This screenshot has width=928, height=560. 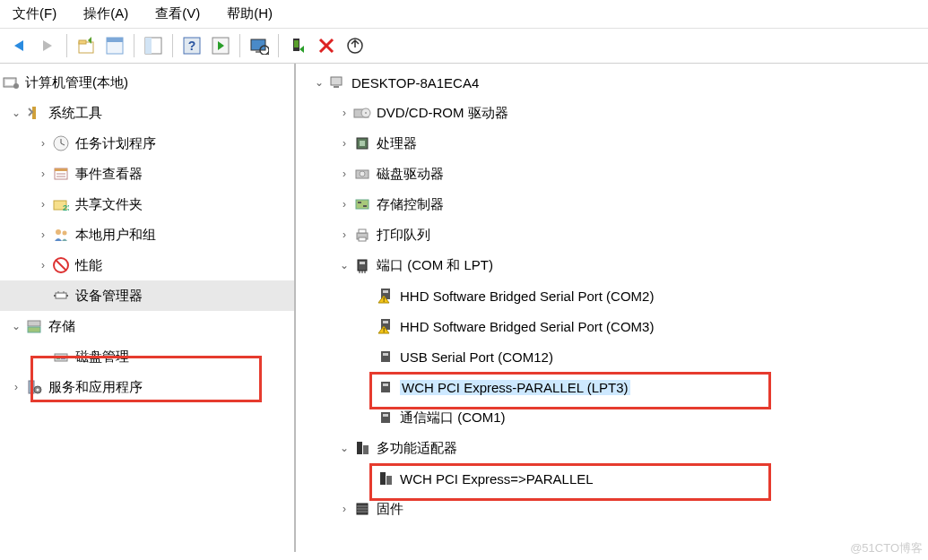 I want to click on processor-icon, so click(x=362, y=143).